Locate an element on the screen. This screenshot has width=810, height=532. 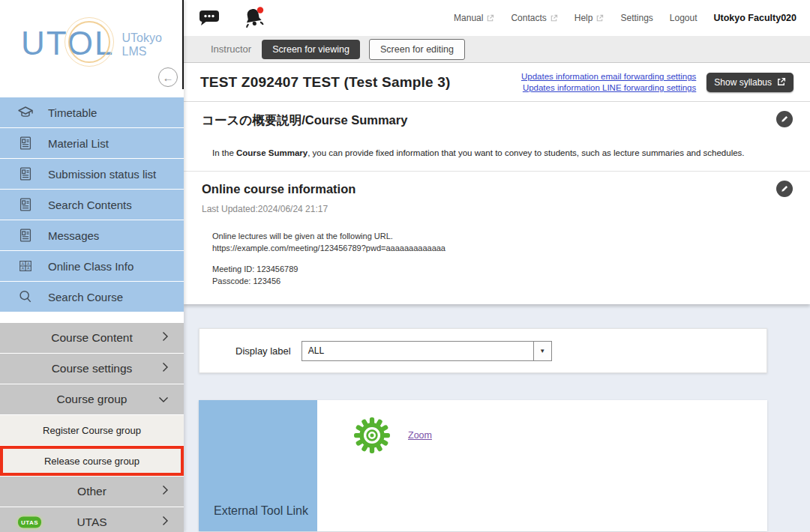
notifications-bell-button is located at coordinates (254, 18).